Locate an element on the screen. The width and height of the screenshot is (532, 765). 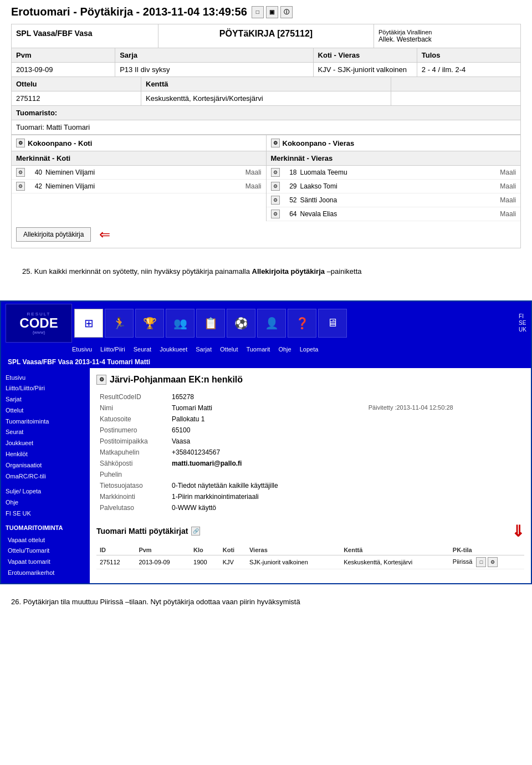
pk-section-title: Tuomari Matti pöytäkirjat 🔗 ⇓ is located at coordinates (310, 531).